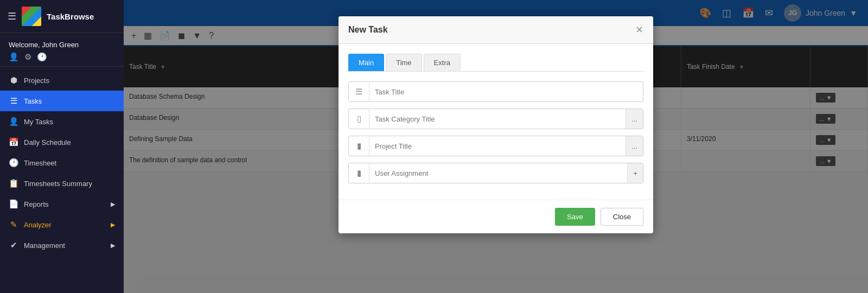 Image resolution: width=868 pixels, height=293 pixels. What do you see at coordinates (635, 173) in the screenshot?
I see `user-assignment-add-button: +` at bounding box center [635, 173].